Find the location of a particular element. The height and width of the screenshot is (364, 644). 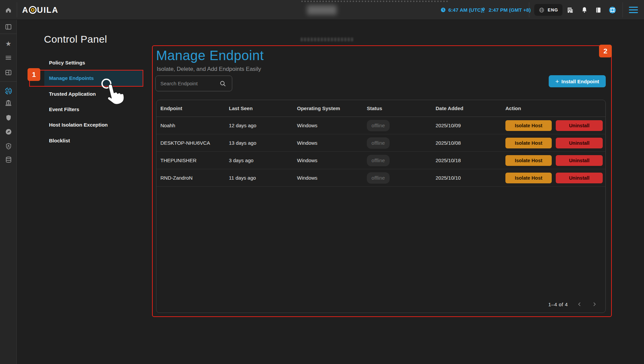

organization-button is located at coordinates (570, 10).